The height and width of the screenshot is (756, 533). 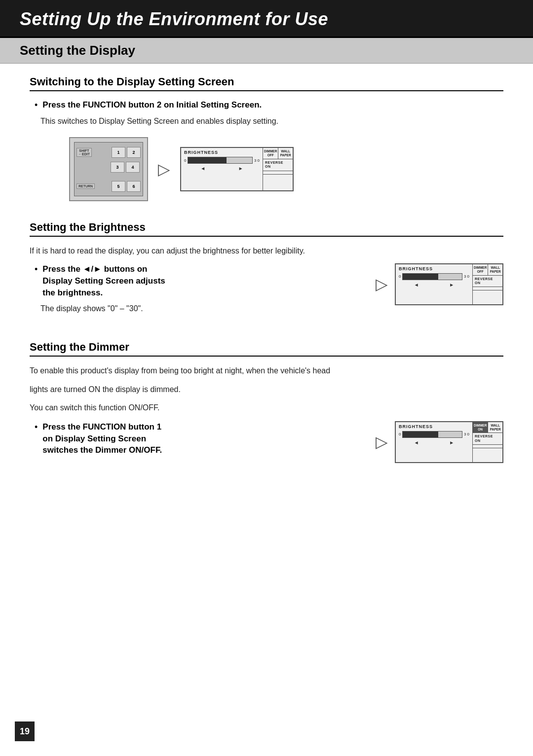 What do you see at coordinates (104, 281) in the screenshot?
I see `brightness-line2: Display Setting Screen adjusts` at bounding box center [104, 281].